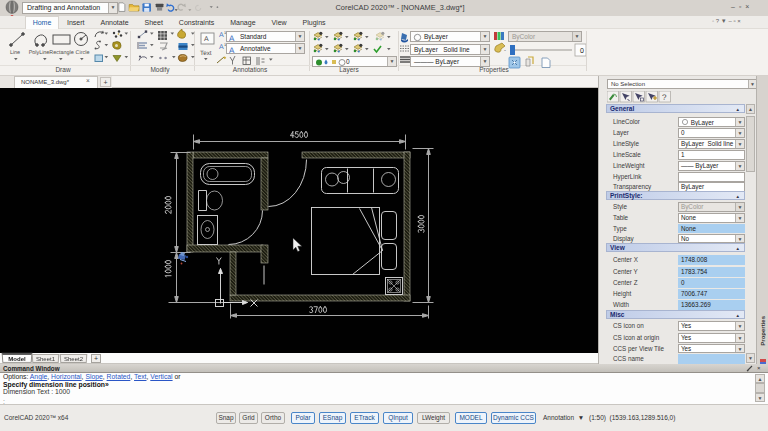  What do you see at coordinates (582, 52) in the screenshot?
I see `svg-text: 0` at bounding box center [582, 52].